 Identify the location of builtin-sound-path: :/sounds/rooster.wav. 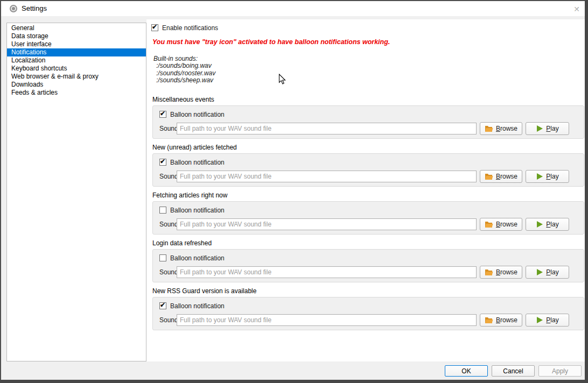
(184, 73).